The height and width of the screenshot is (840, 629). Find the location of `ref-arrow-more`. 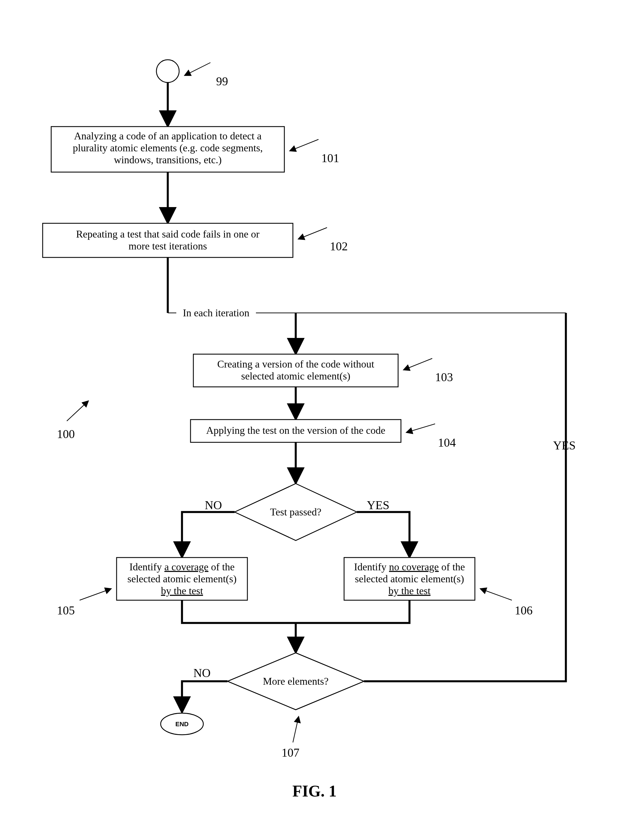

ref-arrow-more is located at coordinates (296, 730).